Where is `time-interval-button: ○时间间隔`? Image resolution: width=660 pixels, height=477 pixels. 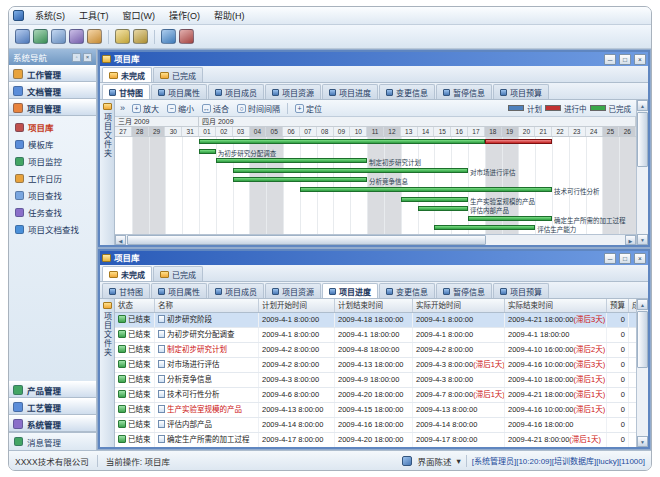 time-interval-button: ○时间间隔 is located at coordinates (258, 108).